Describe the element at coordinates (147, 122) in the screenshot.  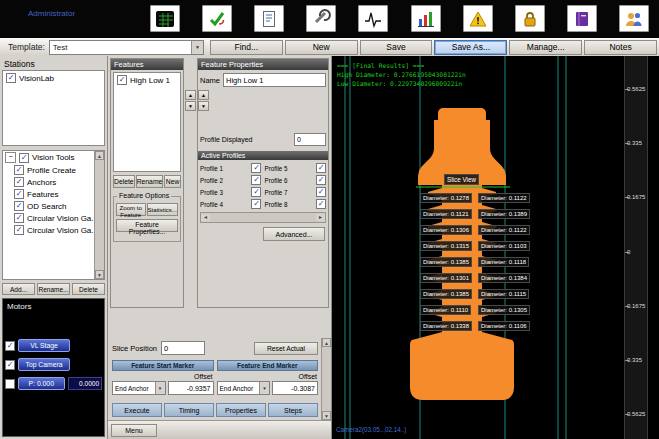
I see `features-list: ✓High Low 1` at that location.